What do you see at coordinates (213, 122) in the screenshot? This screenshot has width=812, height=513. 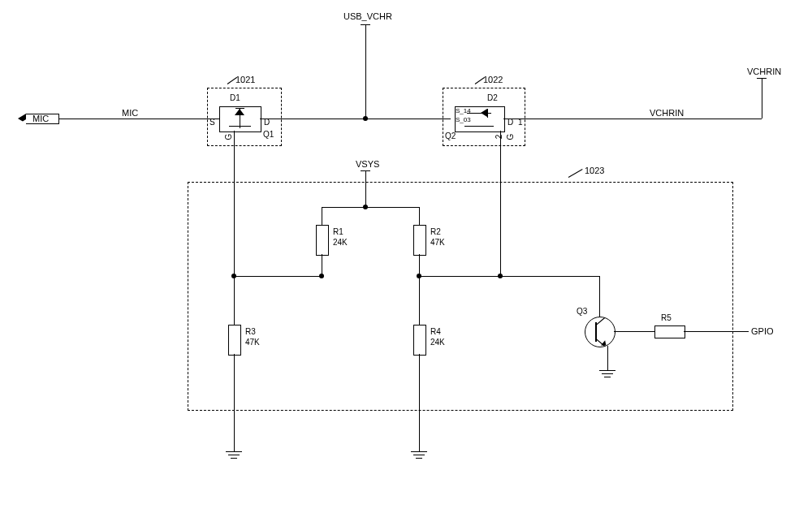 I see `q1-s-label: S` at bounding box center [213, 122].